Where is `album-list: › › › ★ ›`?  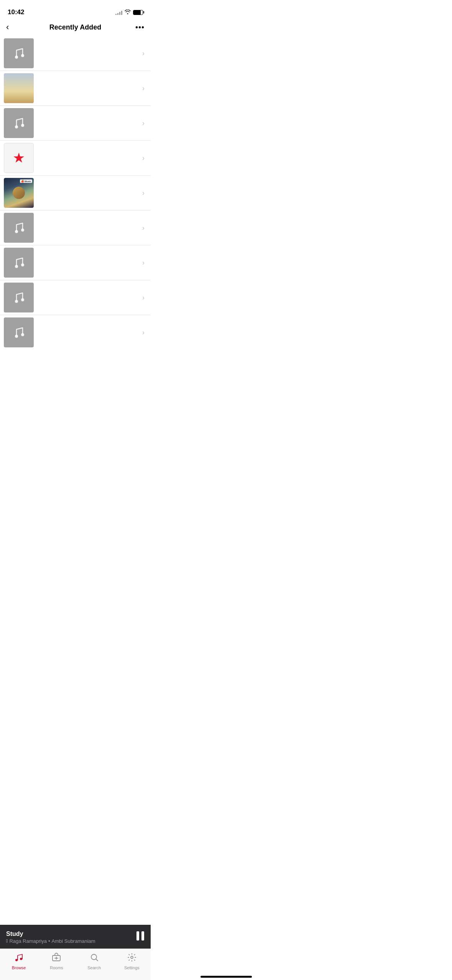 album-list: › › › ★ › is located at coordinates (75, 193).